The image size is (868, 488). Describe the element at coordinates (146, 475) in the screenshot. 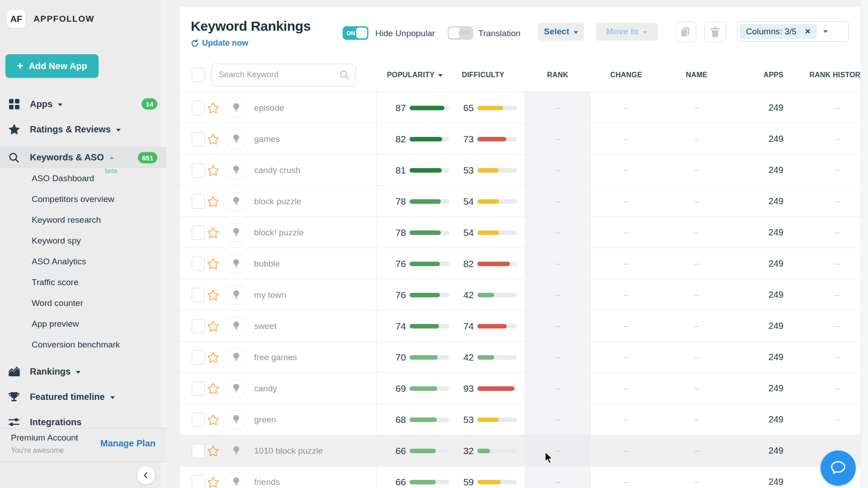

I see `sidebar-collapse-button` at that location.